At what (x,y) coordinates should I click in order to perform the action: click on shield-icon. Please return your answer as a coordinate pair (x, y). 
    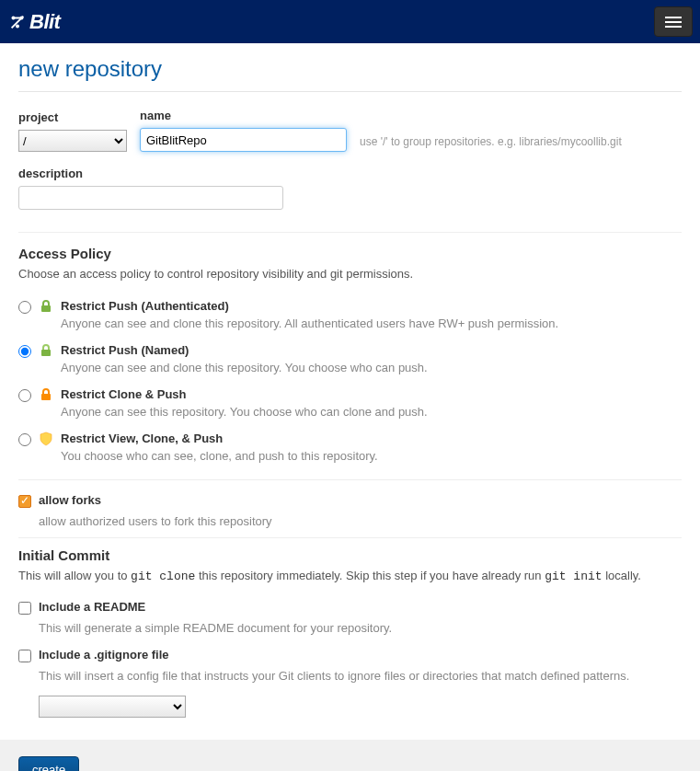
    Looking at the image, I should click on (46, 447).